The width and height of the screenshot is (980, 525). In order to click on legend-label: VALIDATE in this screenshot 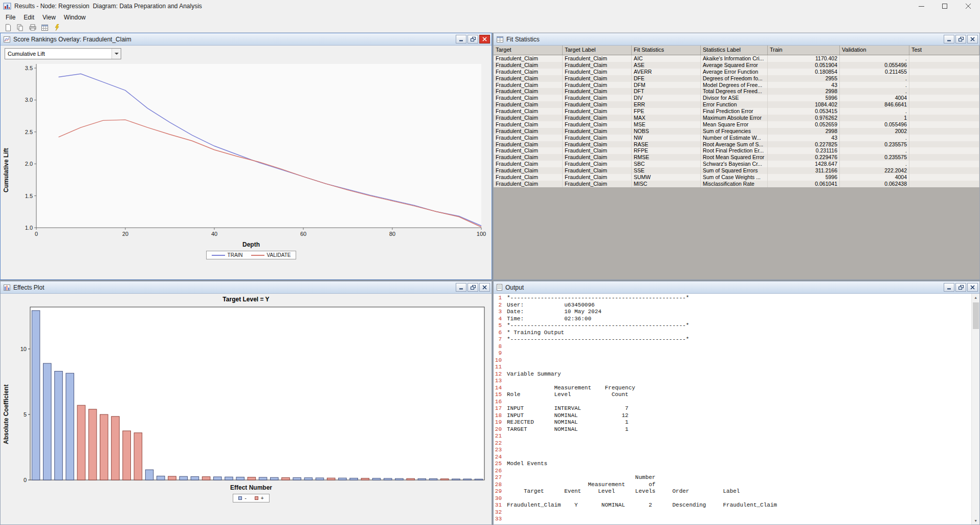, I will do `click(279, 255)`.